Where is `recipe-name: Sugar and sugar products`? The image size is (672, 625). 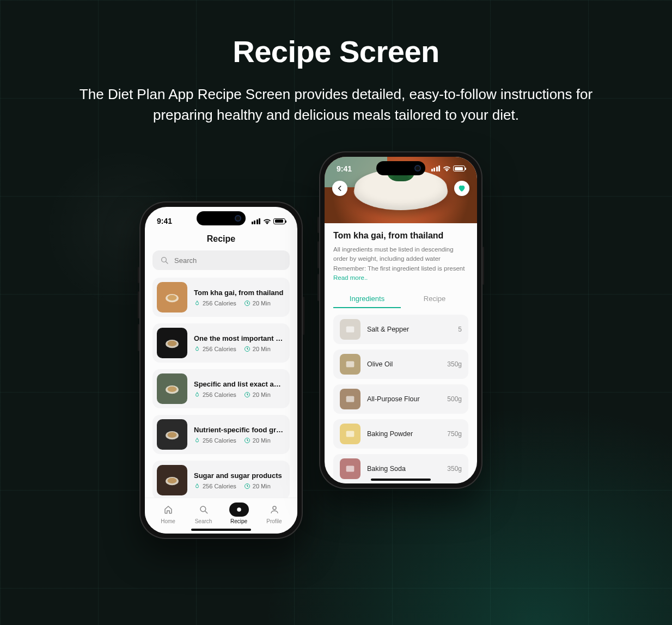 recipe-name: Sugar and sugar products is located at coordinates (240, 476).